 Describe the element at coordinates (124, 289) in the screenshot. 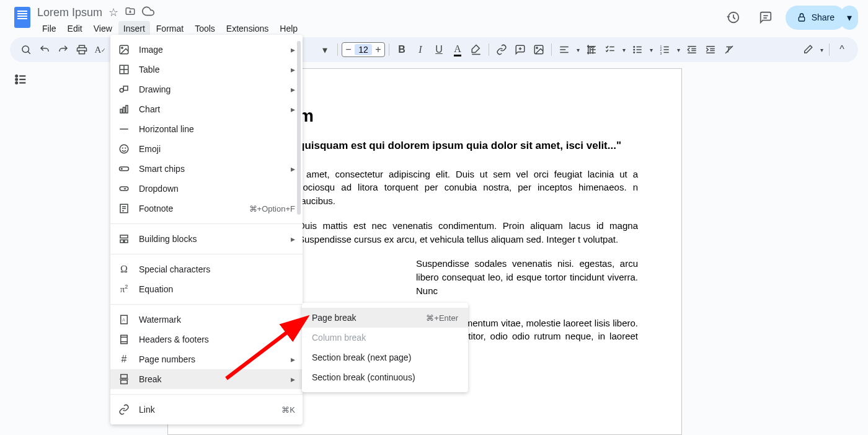

I see `pi-icon: π2` at that location.